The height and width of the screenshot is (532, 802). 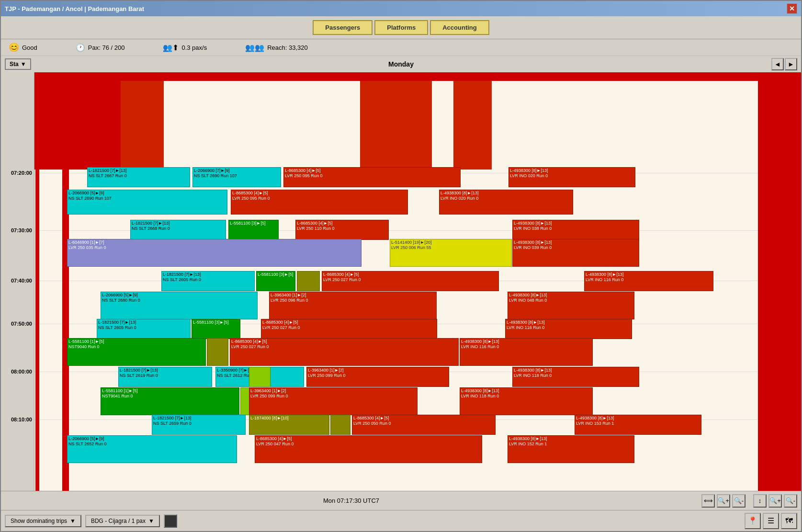 What do you see at coordinates (401, 9) in the screenshot?
I see `title-bar: TJP - Pademangan / Ancol | Pademangan Ba…` at bounding box center [401, 9].